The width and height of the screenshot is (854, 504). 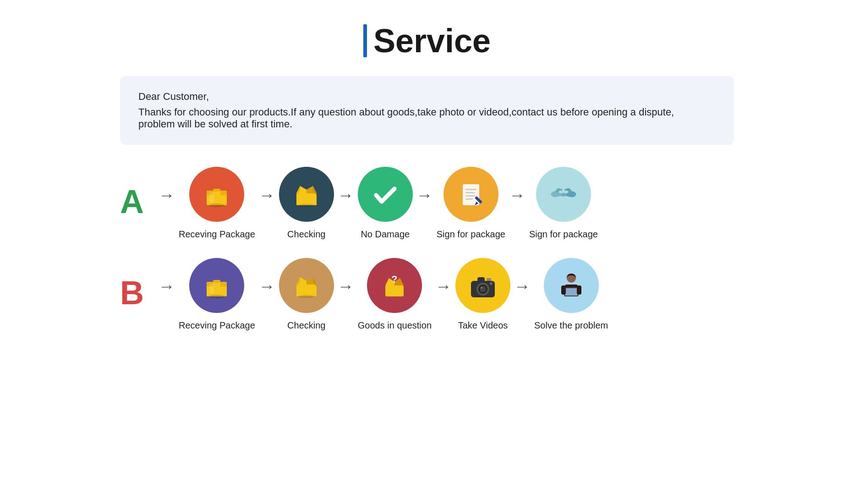 What do you see at coordinates (427, 41) in the screenshot?
I see `page-title-section: Service` at bounding box center [427, 41].